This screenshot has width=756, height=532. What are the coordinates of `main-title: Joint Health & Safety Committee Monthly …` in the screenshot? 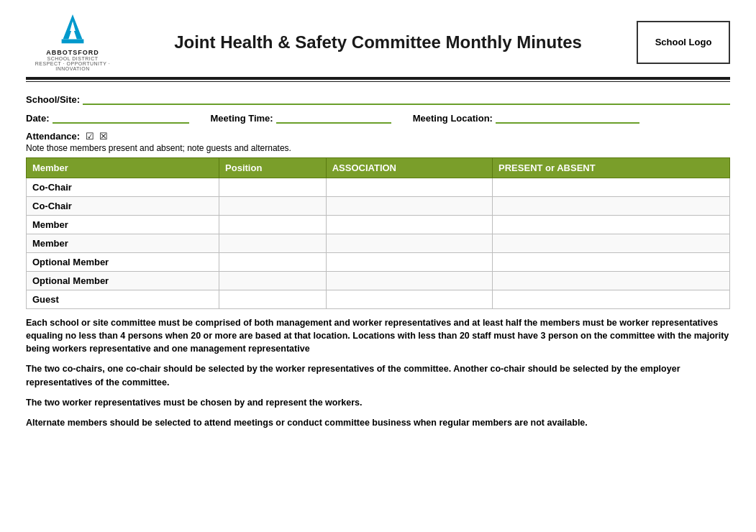 It's located at (378, 42).